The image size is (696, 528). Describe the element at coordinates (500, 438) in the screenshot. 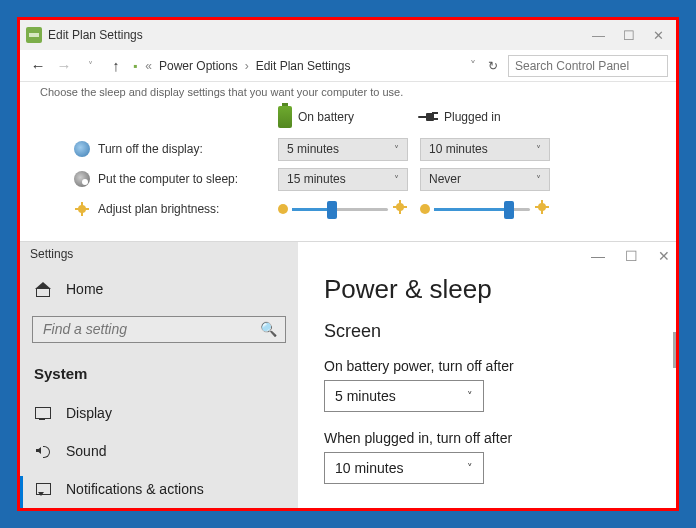

I see `screen-plugged-label: When plugged in, turn off after` at that location.